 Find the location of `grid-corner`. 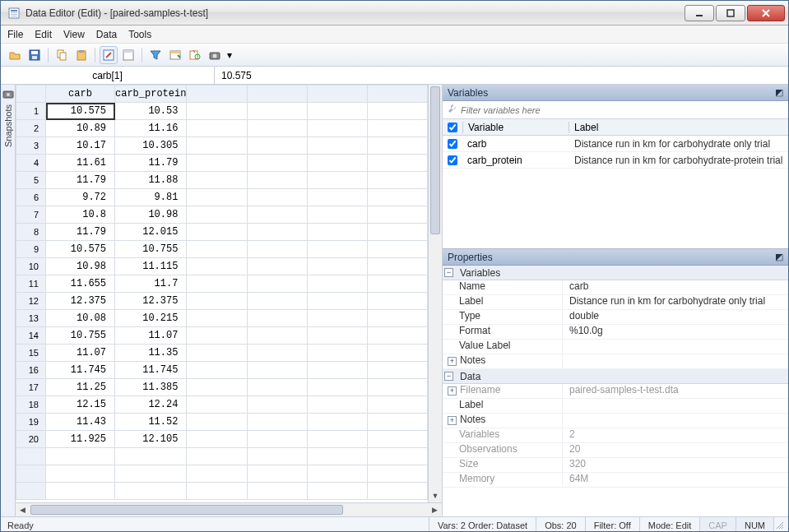

grid-corner is located at coordinates (31, 94).